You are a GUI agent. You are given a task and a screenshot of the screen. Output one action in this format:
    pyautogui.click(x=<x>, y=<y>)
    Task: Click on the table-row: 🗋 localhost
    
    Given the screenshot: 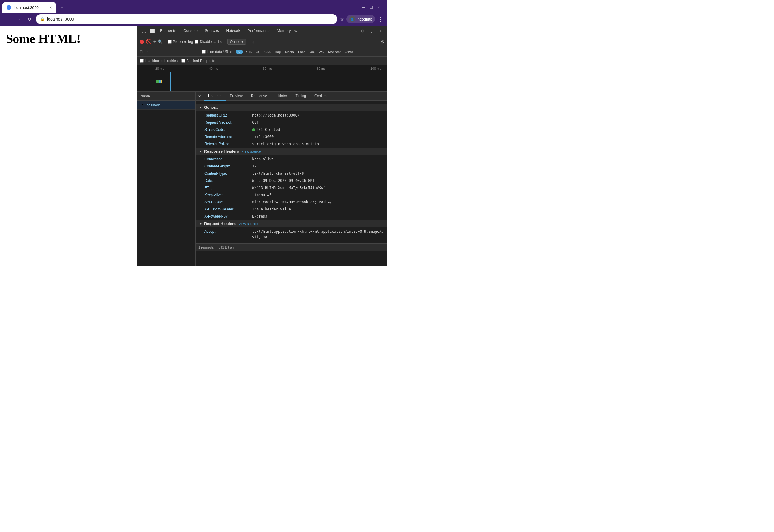 What is the action you would take?
    pyautogui.click(x=166, y=105)
    